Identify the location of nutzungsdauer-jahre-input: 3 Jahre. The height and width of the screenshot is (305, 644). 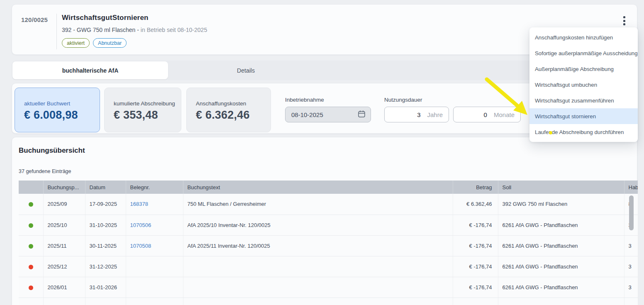
(417, 115).